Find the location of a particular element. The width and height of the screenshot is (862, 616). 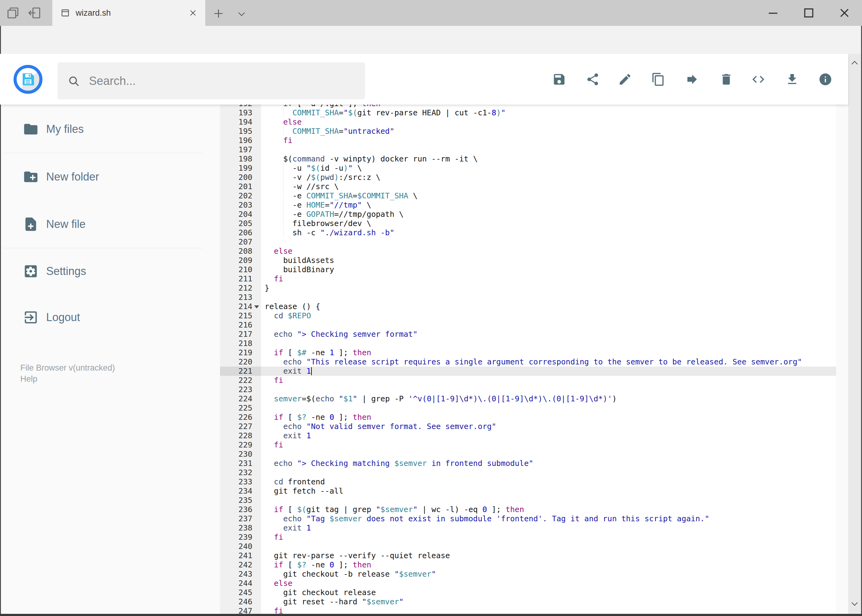

code-line: -e GOPATH=//tmp/gopath \ is located at coordinates (549, 214).